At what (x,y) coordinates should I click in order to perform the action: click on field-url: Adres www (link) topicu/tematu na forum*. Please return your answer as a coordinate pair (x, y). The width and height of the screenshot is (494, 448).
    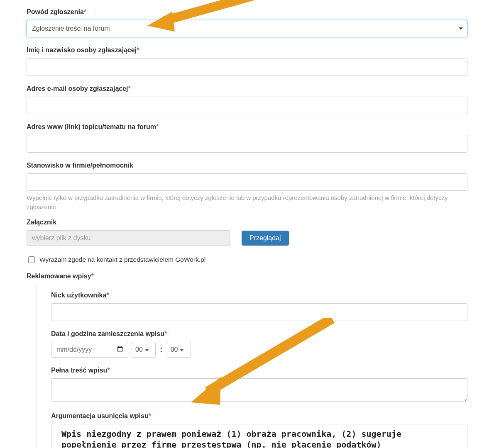
    Looking at the image, I should click on (247, 138).